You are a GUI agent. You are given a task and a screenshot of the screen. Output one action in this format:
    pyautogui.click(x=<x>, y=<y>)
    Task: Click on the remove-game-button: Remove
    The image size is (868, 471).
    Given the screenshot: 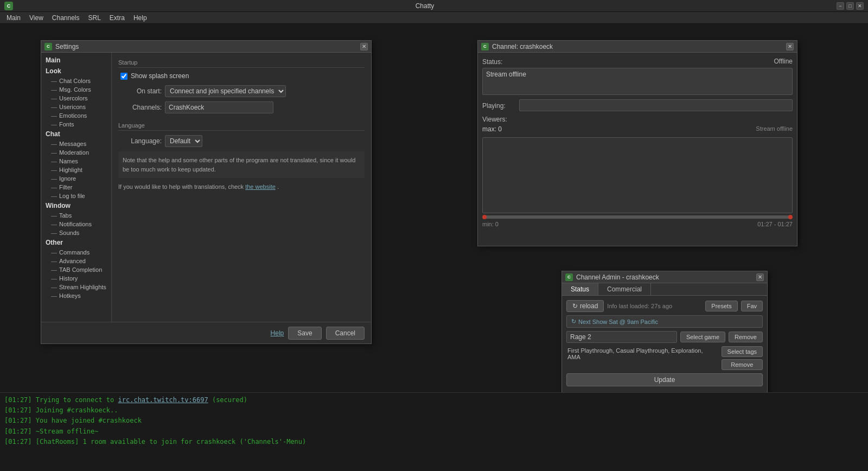 What is the action you would take?
    pyautogui.click(x=745, y=337)
    